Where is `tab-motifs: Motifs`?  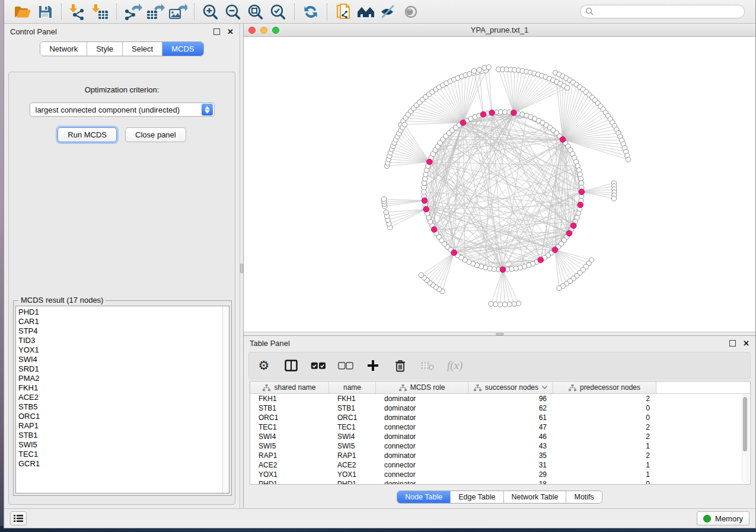 tab-motifs: Motifs is located at coordinates (583, 497).